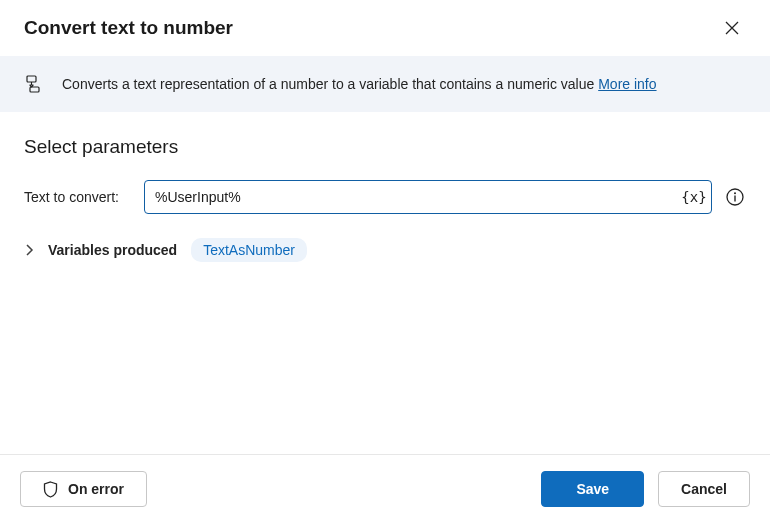 The image size is (770, 527). Describe the element at coordinates (735, 197) in the screenshot. I see `info-button` at that location.